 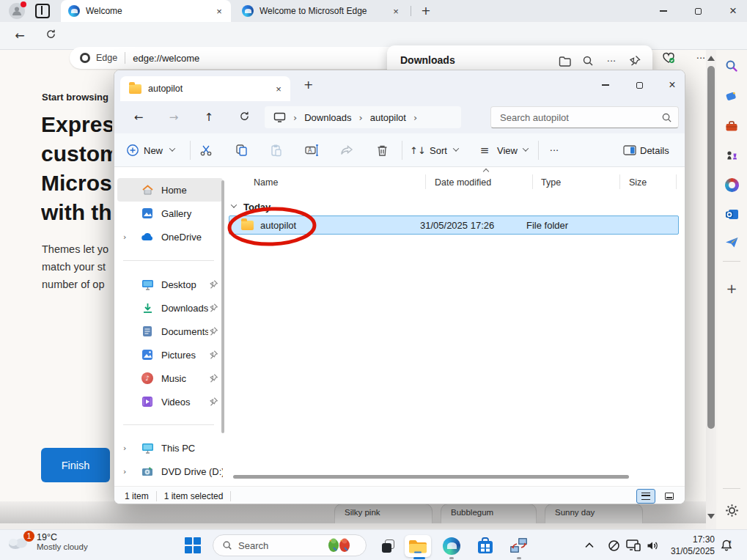 What do you see at coordinates (646, 496) in the screenshot?
I see `details-view-toggle` at bounding box center [646, 496].